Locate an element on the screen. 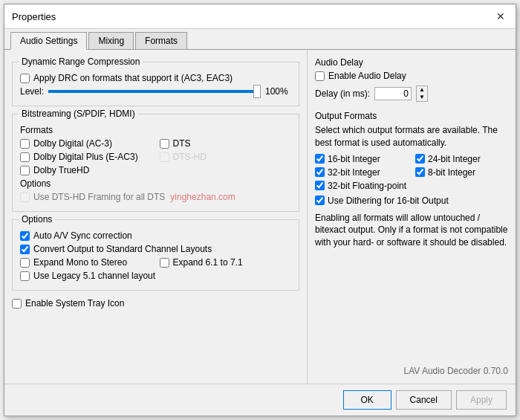  auto-av-sync-label: Auto A/V Sync correction is located at coordinates (83, 236).